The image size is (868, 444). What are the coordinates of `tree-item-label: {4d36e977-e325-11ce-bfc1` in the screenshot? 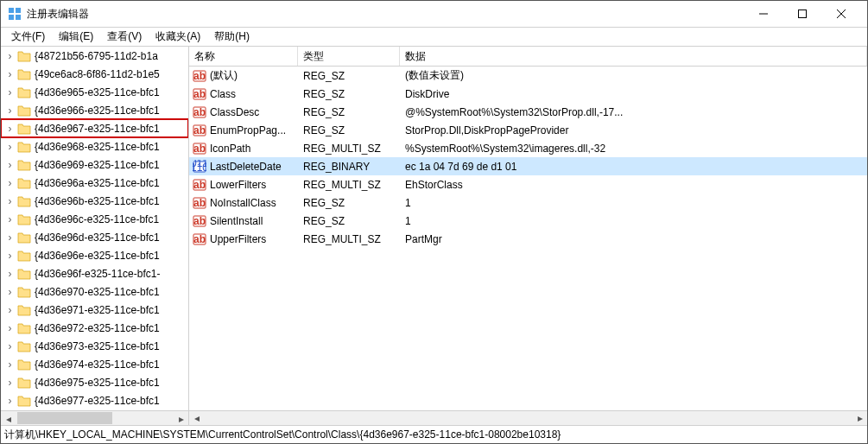 It's located at (97, 401).